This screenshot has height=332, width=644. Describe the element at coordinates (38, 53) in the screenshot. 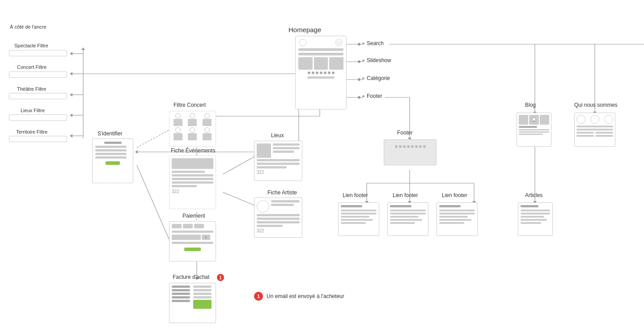

I see `spectacle-filtre-bar` at that location.